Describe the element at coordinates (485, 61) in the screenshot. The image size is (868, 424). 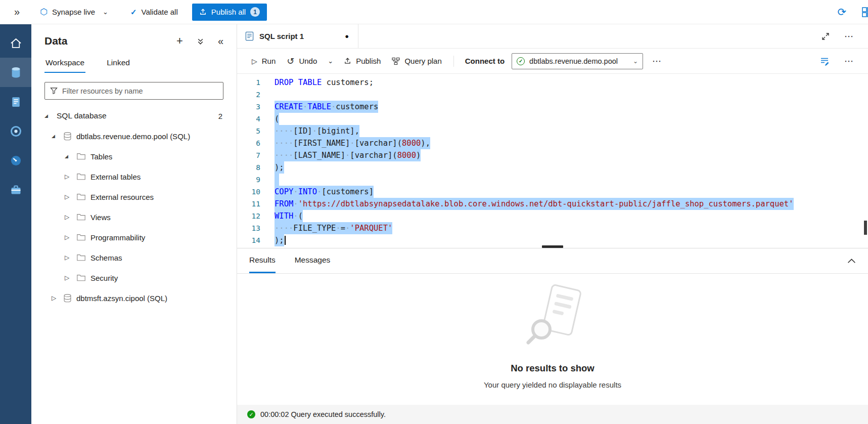
I see `connect-to-label: Connect to` at that location.